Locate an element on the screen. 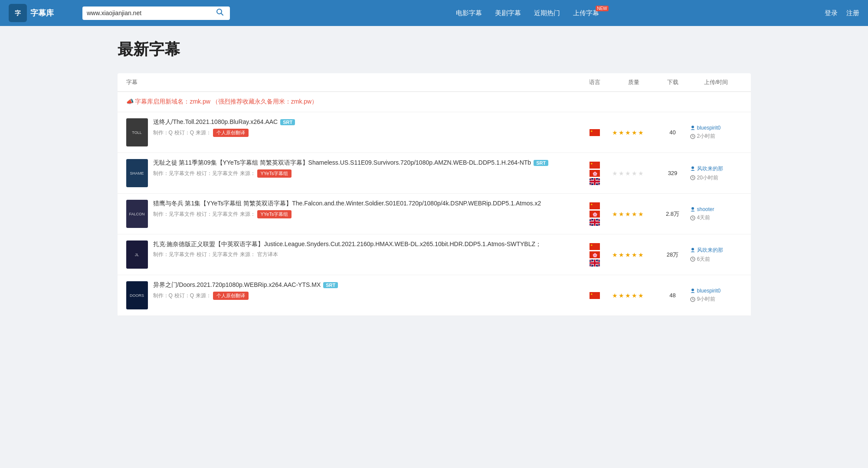 The height and width of the screenshot is (468, 868). nav-hot: 近期热门 is located at coordinates (547, 13).